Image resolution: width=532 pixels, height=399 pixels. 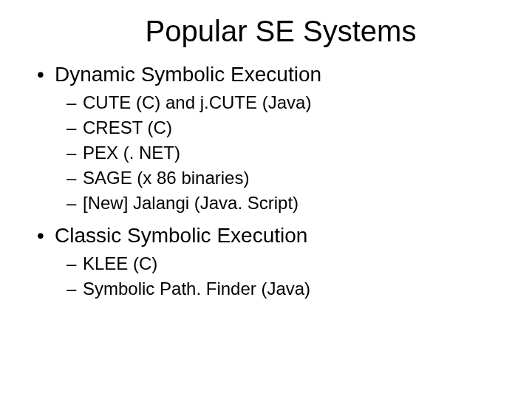 I want to click on list-item: [New] Jalangi (Java. Script), so click(x=288, y=203).